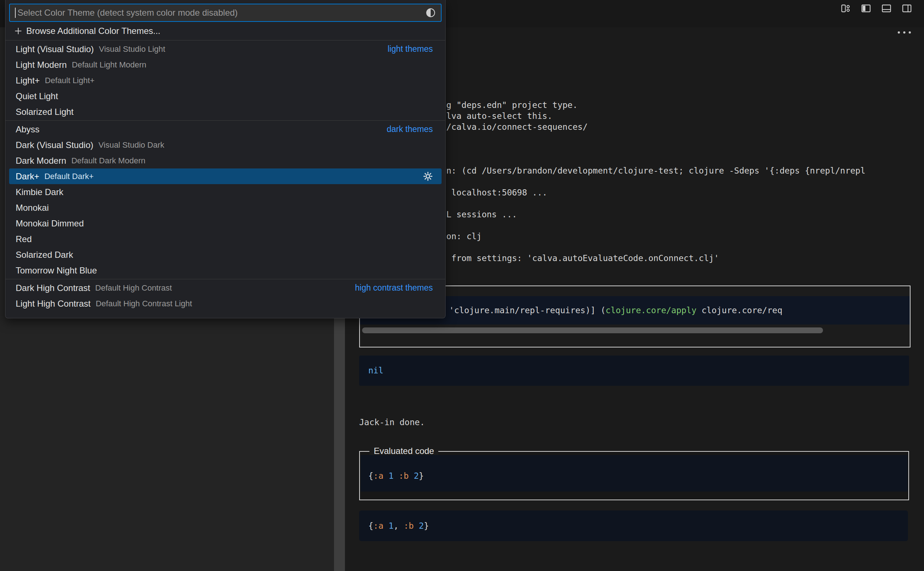 This screenshot has height=571, width=924. I want to click on theme-label: Solarized Dark, so click(45, 255).